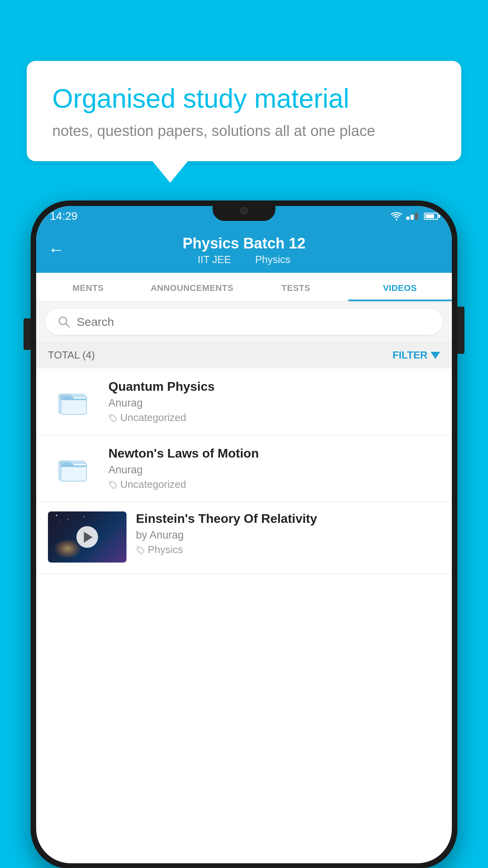 Image resolution: width=488 pixels, height=868 pixels. What do you see at coordinates (170, 172) in the screenshot?
I see `speech-bubble-arrow` at bounding box center [170, 172].